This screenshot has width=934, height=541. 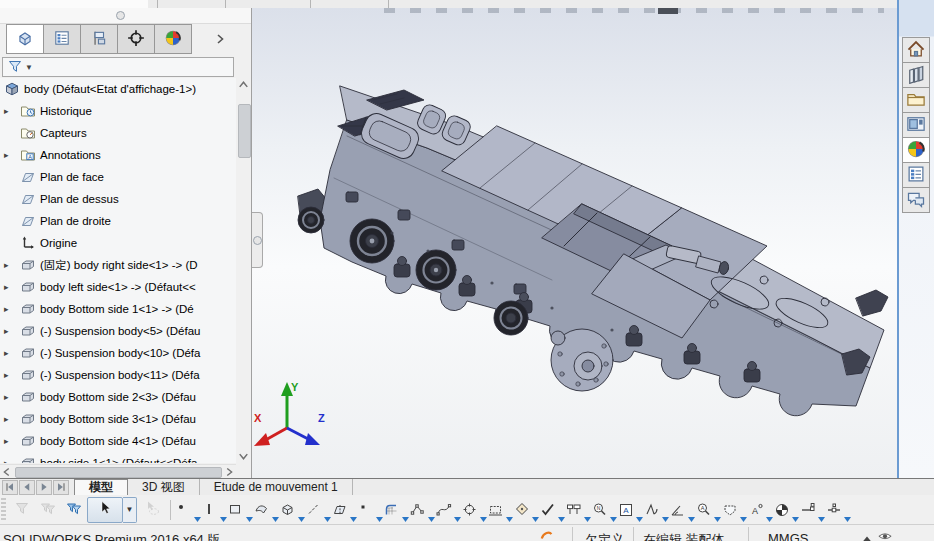 I want to click on selection-filter-button, so click(x=22, y=510).